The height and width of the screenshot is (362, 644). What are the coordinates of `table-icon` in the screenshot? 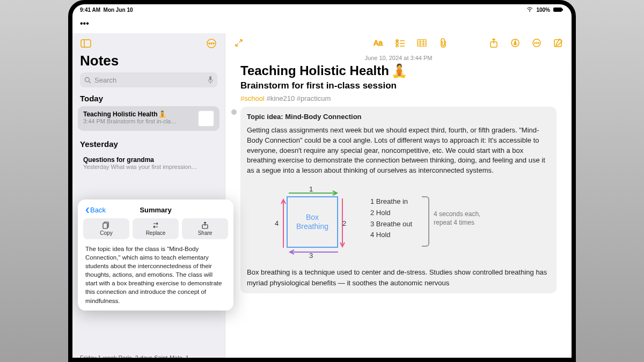 It's located at (422, 43).